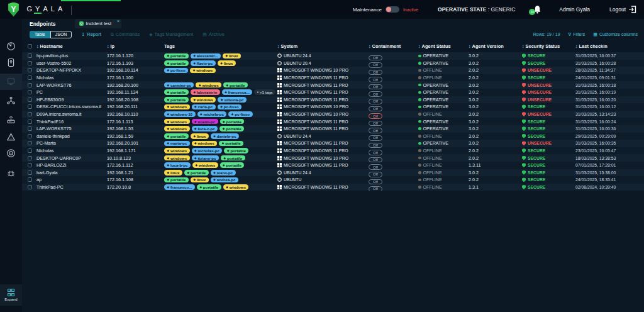  I want to click on table-row: DESK-CPUCCI.intcns.swroma.it192.168.20.1…, so click(333, 107).